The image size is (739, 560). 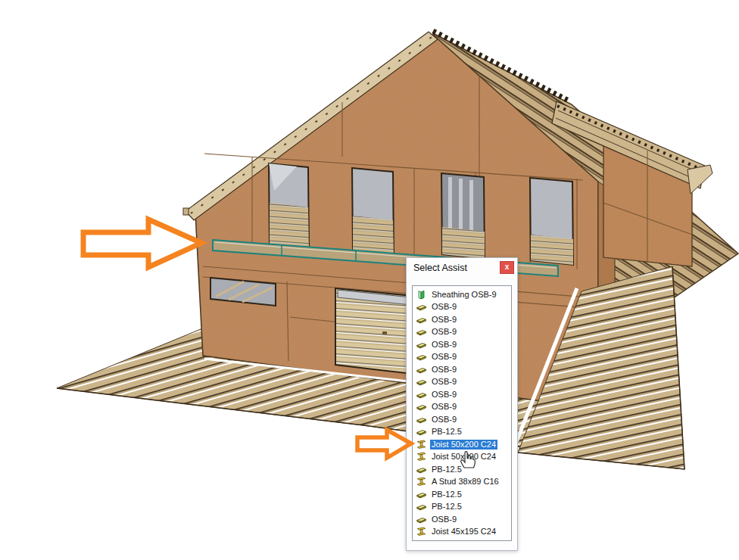 I want to click on garage-opening, so click(x=374, y=331).